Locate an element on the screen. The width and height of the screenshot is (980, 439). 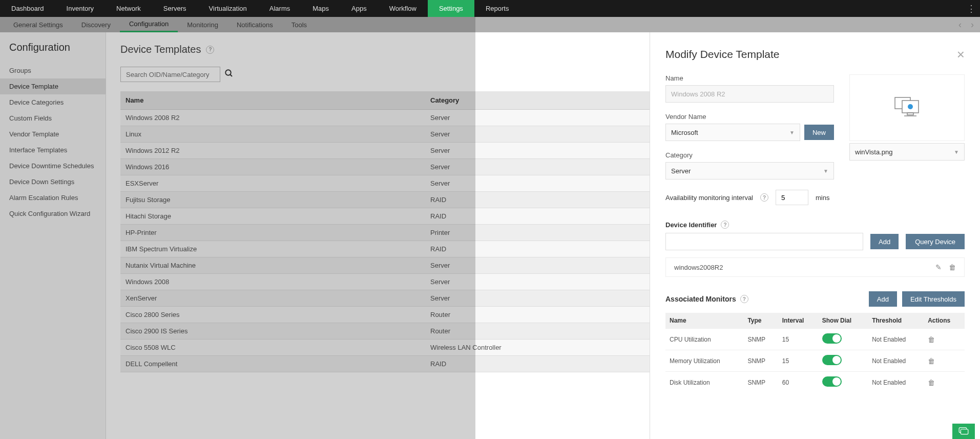
topnav-item-settings: Settings is located at coordinates (451, 8).